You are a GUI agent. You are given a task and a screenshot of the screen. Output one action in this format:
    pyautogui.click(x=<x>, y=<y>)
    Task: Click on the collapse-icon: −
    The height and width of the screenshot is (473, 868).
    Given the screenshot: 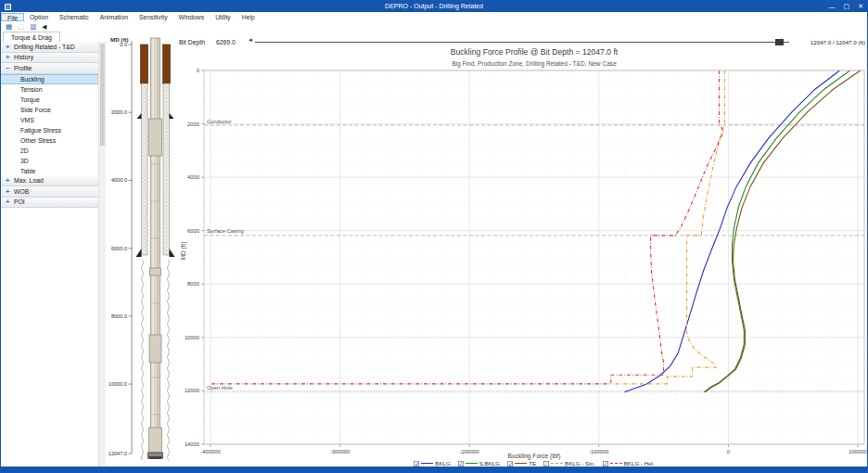 What is the action you would take?
    pyautogui.click(x=9, y=69)
    